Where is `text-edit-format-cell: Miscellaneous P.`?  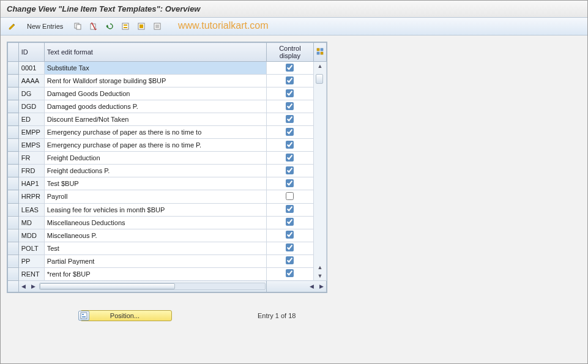
text-edit-format-cell: Miscellaneous P. is located at coordinates (155, 235).